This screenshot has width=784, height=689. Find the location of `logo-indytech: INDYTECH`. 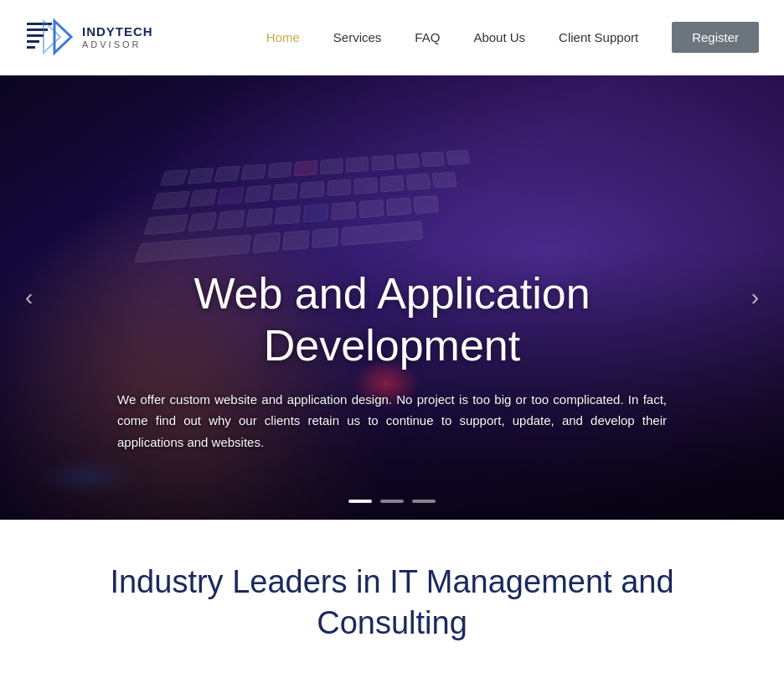

logo-indytech: INDYTECH is located at coordinates (117, 32).